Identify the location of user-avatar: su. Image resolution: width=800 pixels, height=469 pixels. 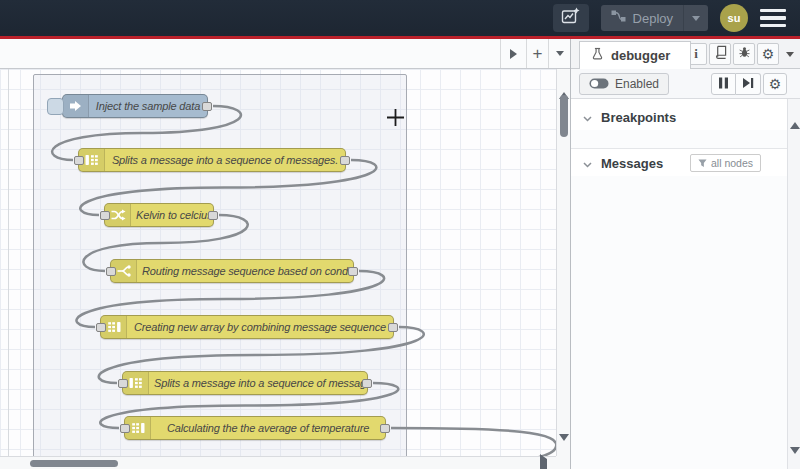
(734, 18).